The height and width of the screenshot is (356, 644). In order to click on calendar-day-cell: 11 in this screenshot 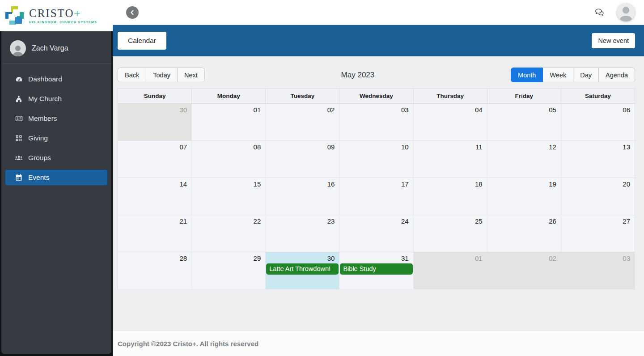, I will do `click(451, 159)`.